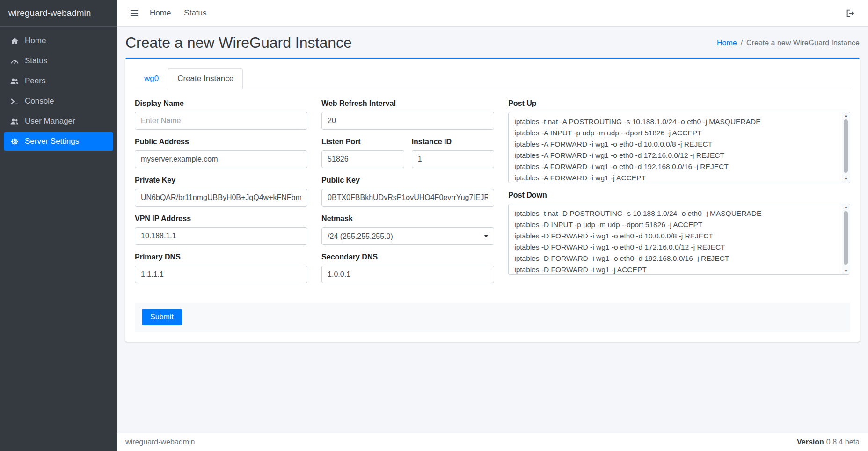 The image size is (868, 451). What do you see at coordinates (679, 195) in the screenshot?
I see `post-down-label: Post Down` at bounding box center [679, 195].